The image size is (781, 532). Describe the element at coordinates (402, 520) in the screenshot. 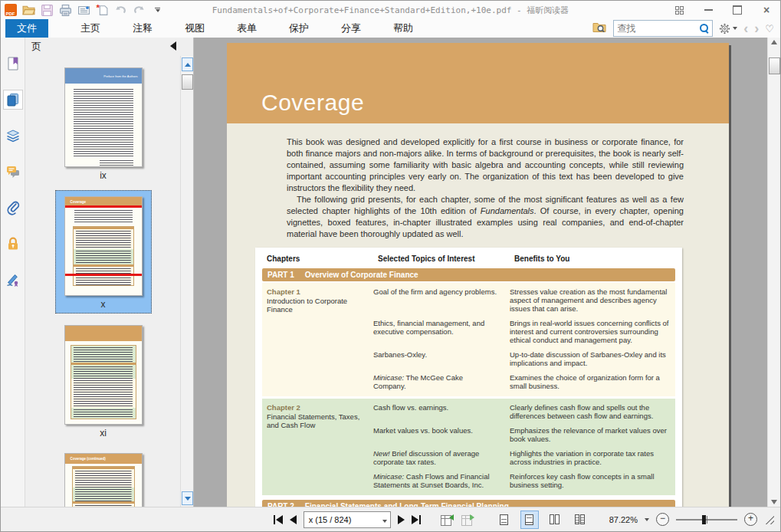

I see `next-page-button` at that location.